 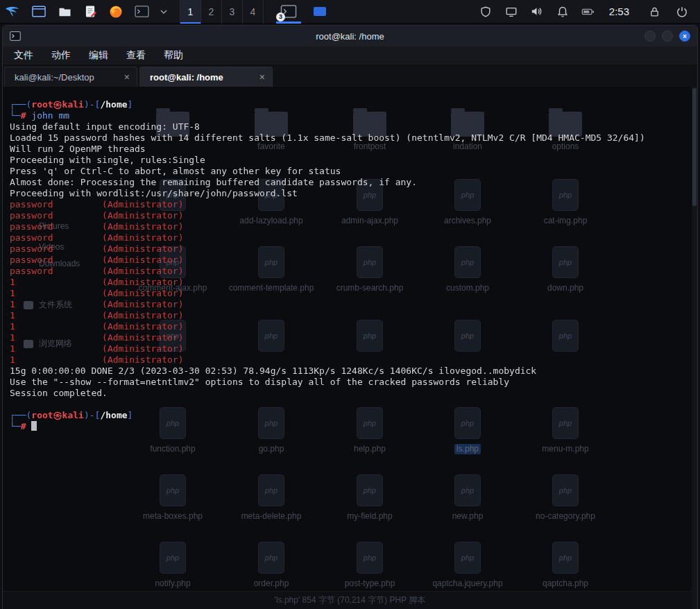 What do you see at coordinates (682, 12) in the screenshot?
I see `power-button` at bounding box center [682, 12].